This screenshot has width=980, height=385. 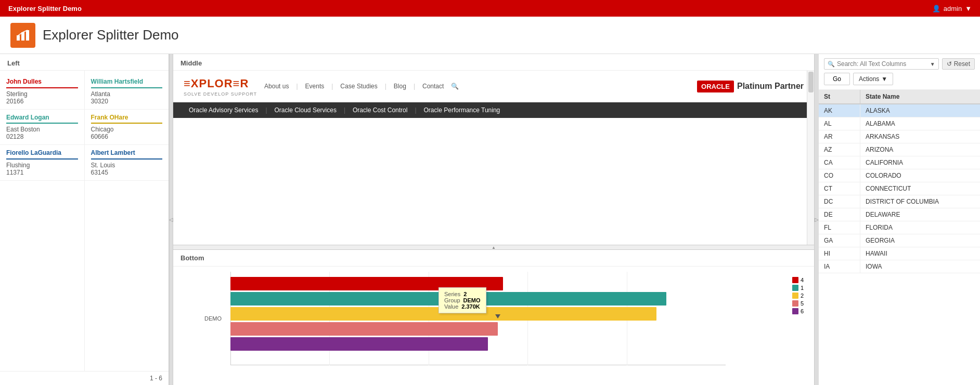 I want to click on person-zip: 20166, so click(x=42, y=101).